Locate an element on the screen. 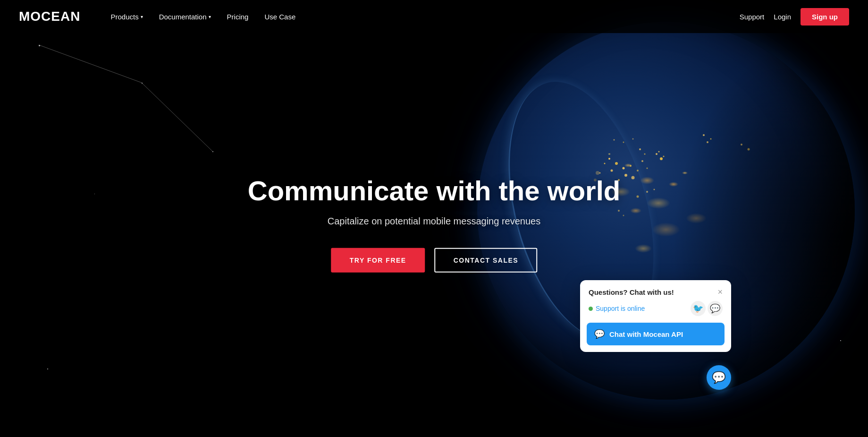 Image resolution: width=868 pixels, height=437 pixels. try-for-free-button: TRY FOR FREE is located at coordinates (378, 260).